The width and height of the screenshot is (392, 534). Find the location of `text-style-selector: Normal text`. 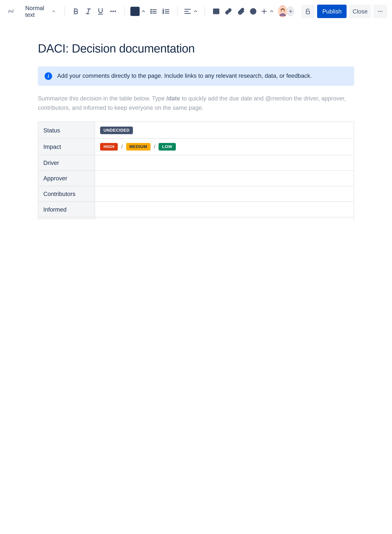

text-style-selector: Normal text is located at coordinates (41, 11).